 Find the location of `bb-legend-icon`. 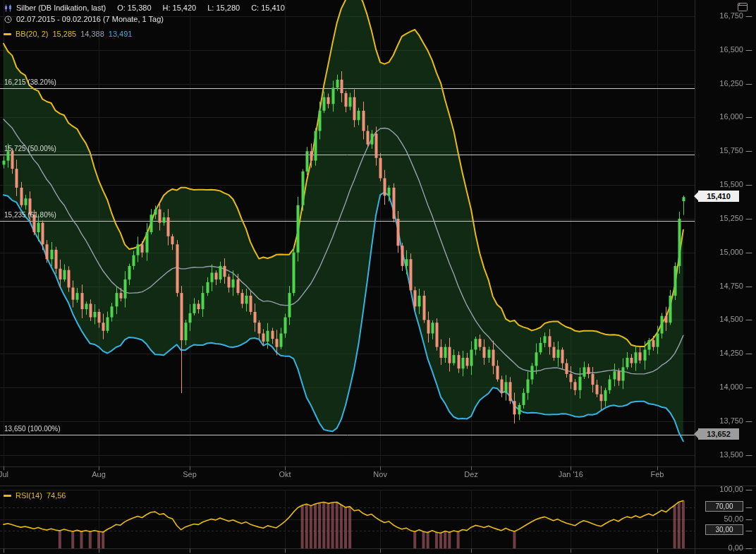

bb-legend-icon is located at coordinates (7, 34).